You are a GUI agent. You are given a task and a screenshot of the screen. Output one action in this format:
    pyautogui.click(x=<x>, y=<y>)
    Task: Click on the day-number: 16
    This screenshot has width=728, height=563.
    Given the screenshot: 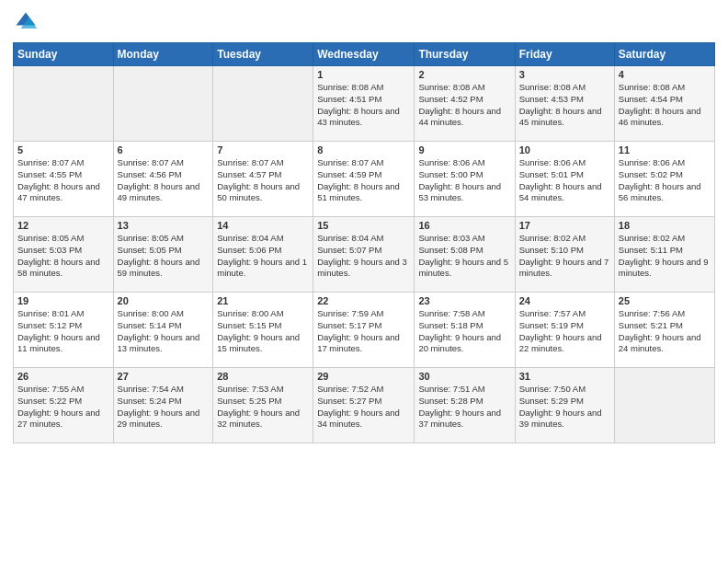 What is the action you would take?
    pyautogui.click(x=464, y=225)
    